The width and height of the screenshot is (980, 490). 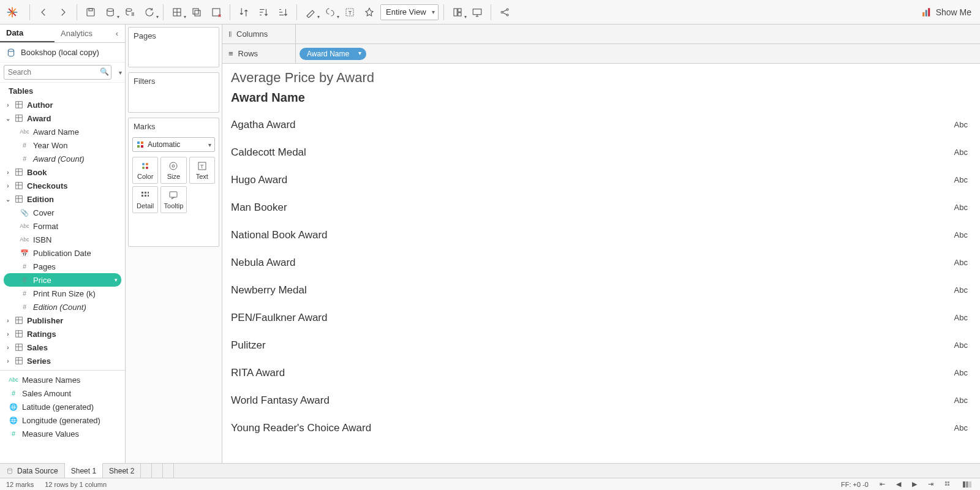 I want to click on status-nav-prev: ◀, so click(x=899, y=484).